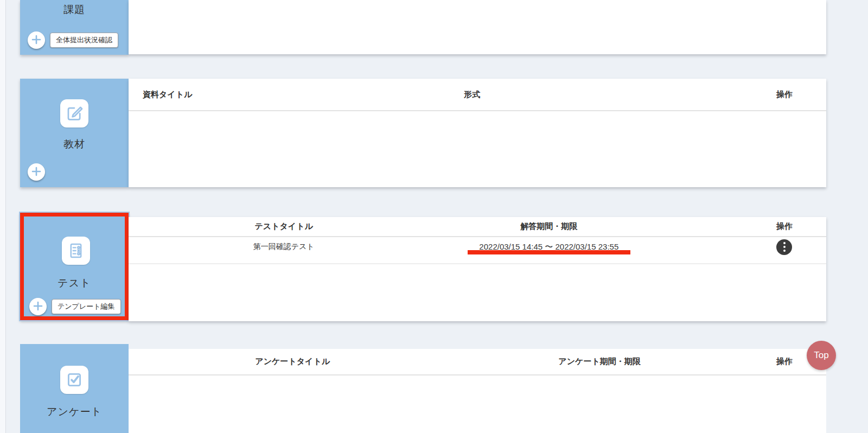 This screenshot has height=433, width=868. What do you see at coordinates (284, 247) in the screenshot?
I see `test-row-title: 第一回確認テスト` at bounding box center [284, 247].